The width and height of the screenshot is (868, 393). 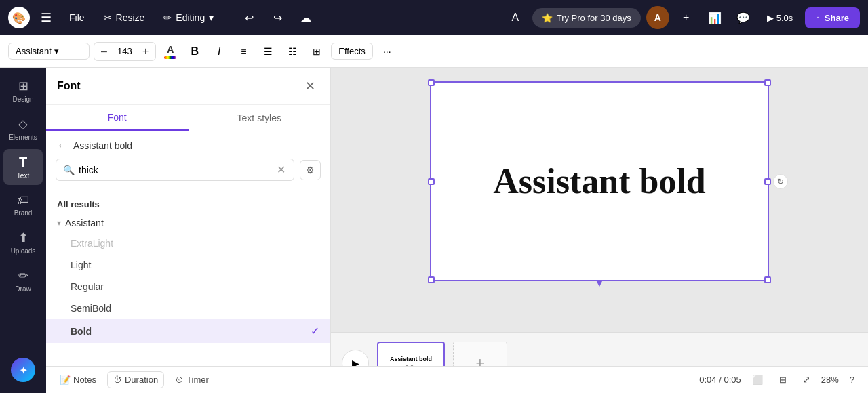 I want to click on sidebar-item-text: T Text, so click(x=23, y=167).